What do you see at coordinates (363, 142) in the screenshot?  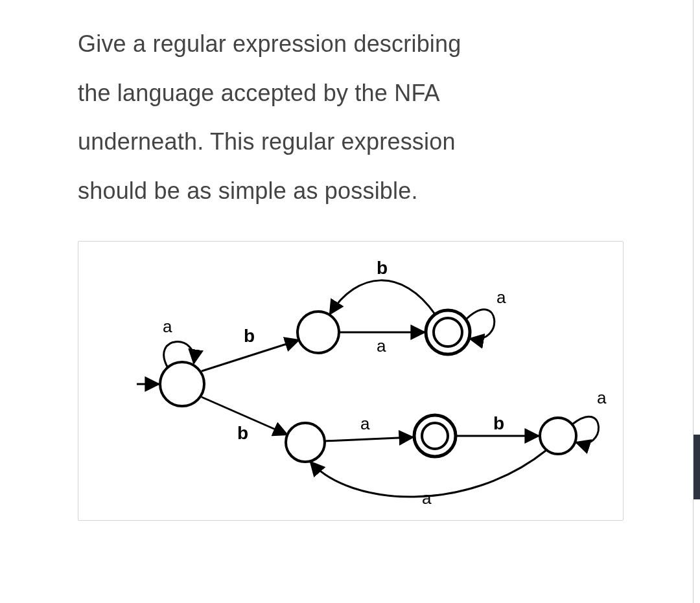 I see `question-line-3: underneath. This regular expression` at bounding box center [363, 142].